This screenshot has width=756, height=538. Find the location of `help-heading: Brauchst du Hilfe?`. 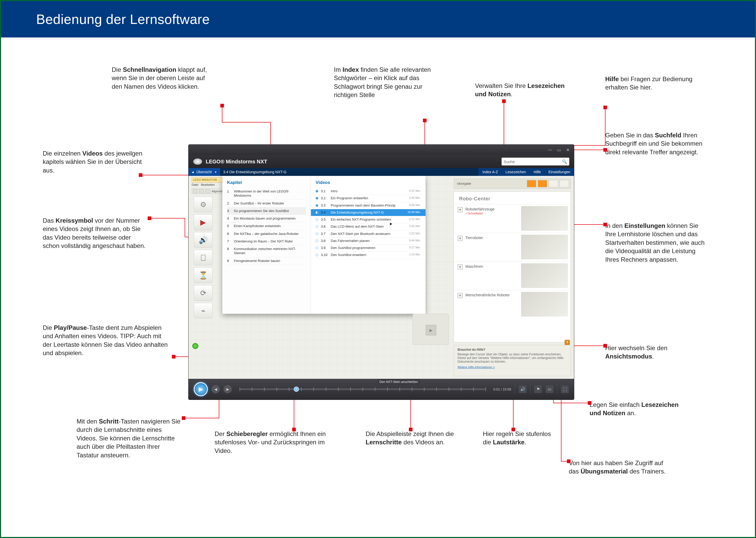

help-heading: Brauchst du Hilfe? is located at coordinates (512, 350).